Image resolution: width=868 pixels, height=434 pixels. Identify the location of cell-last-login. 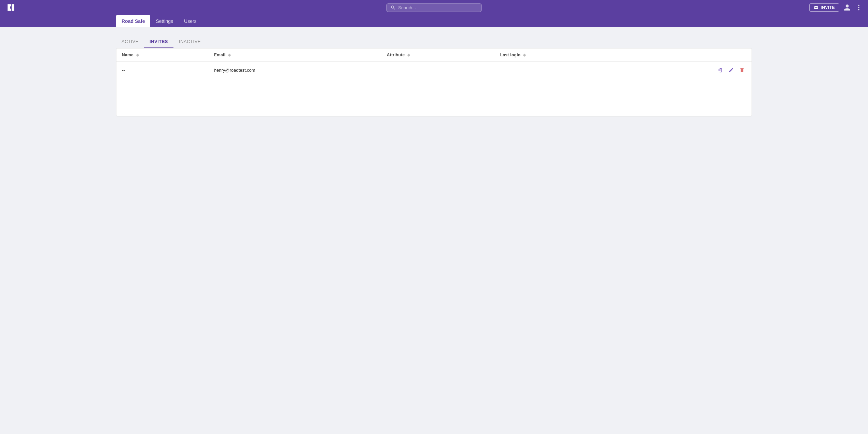
(555, 70).